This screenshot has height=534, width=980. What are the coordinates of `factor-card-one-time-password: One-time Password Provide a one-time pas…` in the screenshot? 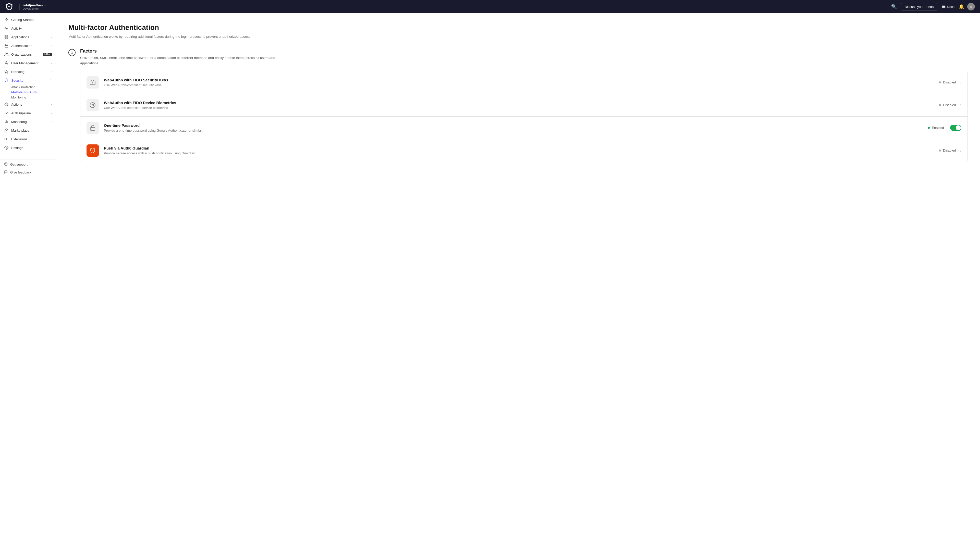 It's located at (524, 128).